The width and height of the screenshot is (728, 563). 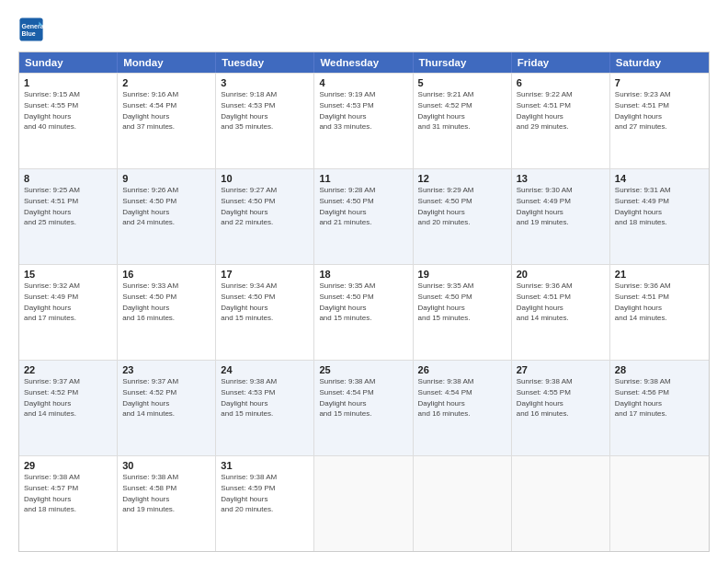 What do you see at coordinates (51, 397) in the screenshot?
I see `cell-info: Sunrise: 9:37 AMSunset: 4:52 PMDaylight …` at bounding box center [51, 397].